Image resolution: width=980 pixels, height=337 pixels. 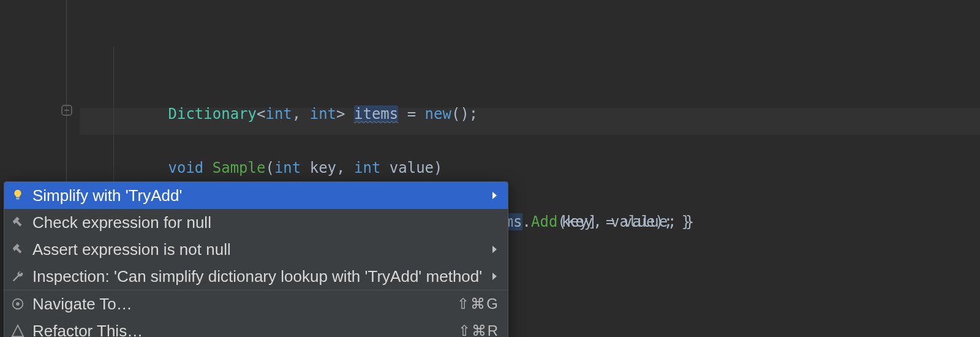 I want to click on menu-item-assert-not-null: Assert expression is not null, so click(x=256, y=249).